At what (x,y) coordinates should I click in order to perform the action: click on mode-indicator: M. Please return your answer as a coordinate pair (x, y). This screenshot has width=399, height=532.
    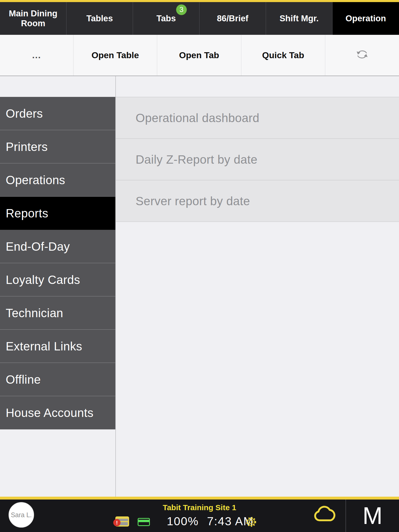
    Looking at the image, I should click on (373, 516).